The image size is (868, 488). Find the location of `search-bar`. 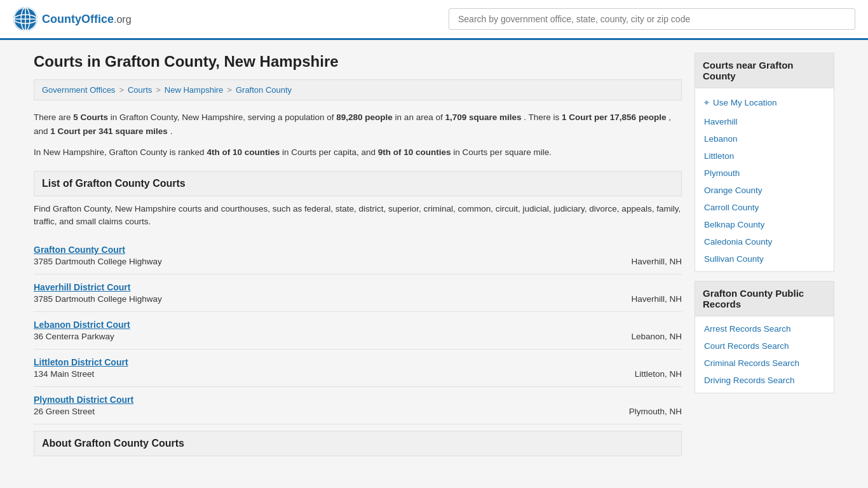

search-bar is located at coordinates (652, 19).